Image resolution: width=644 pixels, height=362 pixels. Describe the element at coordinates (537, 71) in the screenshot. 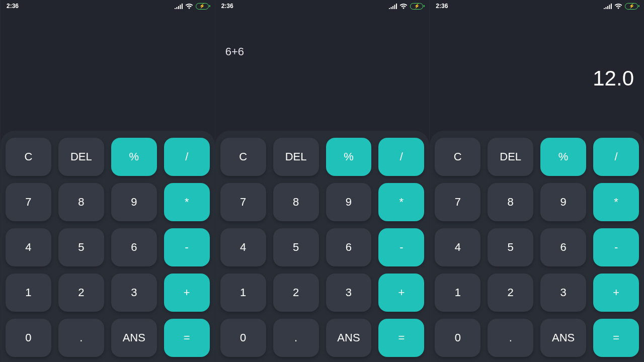

I see `calculator-display: 12.0` at that location.